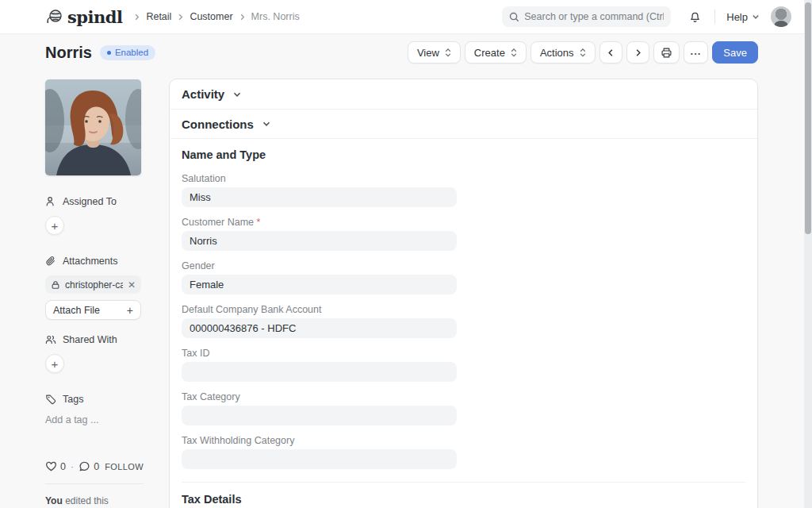  Describe the element at coordinates (94, 285) in the screenshot. I see `attachment-filename: christopher-camp` at that location.